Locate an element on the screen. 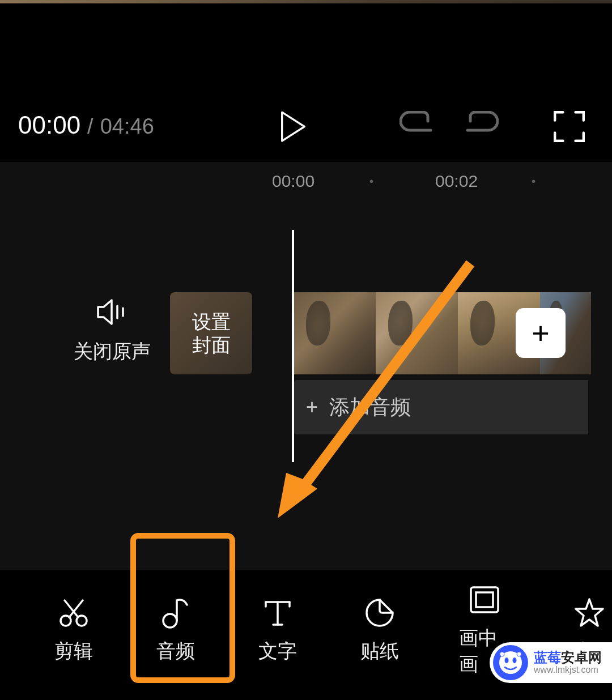  music-note-icon is located at coordinates (176, 613).